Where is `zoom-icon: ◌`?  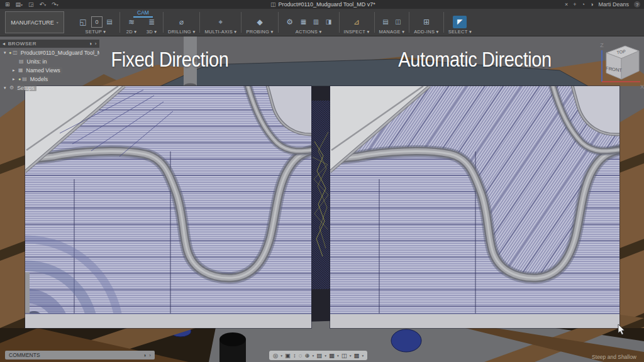
zoom-icon: ◌ is located at coordinates (301, 356).